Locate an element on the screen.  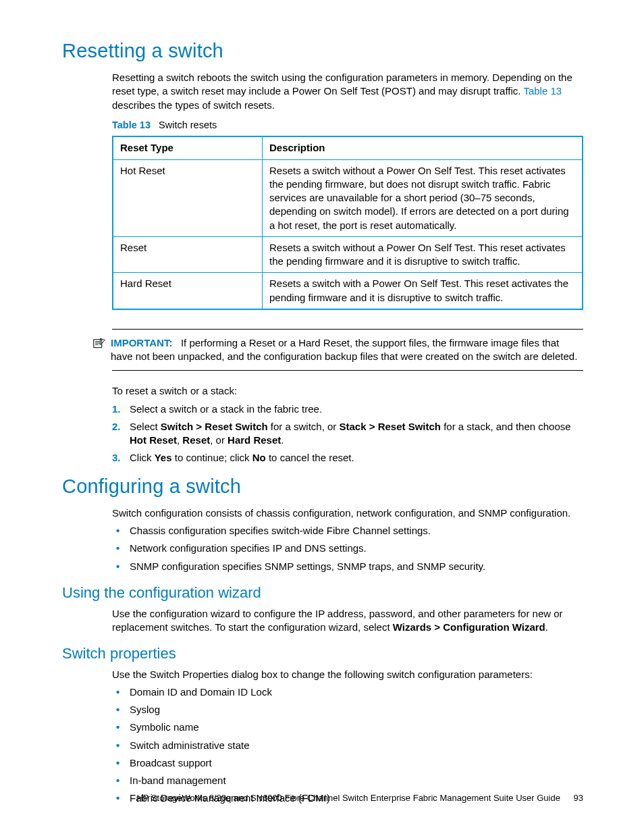
config-bullets-list: Chassis configuration specifies switch-w… is located at coordinates (348, 548).